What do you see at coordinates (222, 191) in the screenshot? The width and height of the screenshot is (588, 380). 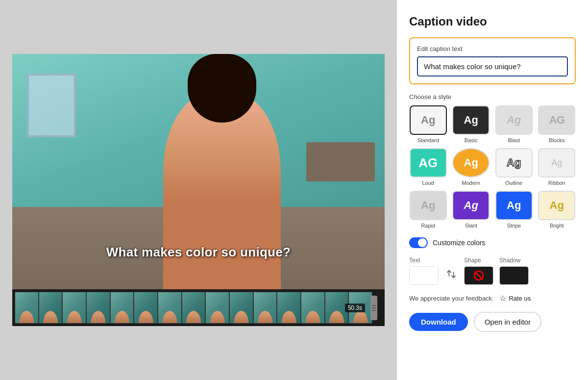 I see `scene-person` at bounding box center [222, 191].